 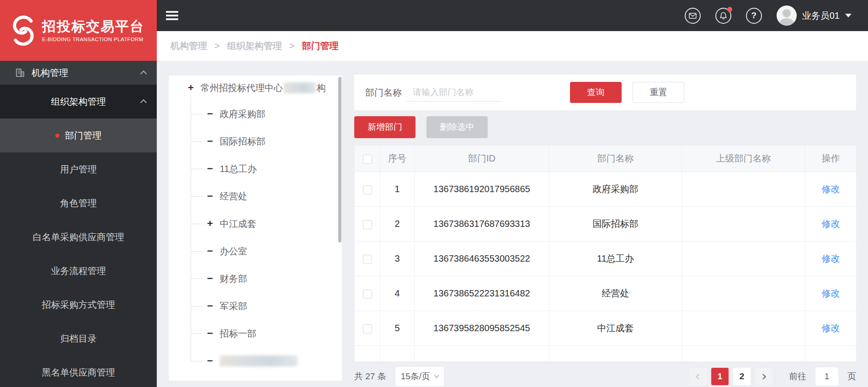 I want to click on tree-root-label-suffix: 构, so click(x=321, y=88).